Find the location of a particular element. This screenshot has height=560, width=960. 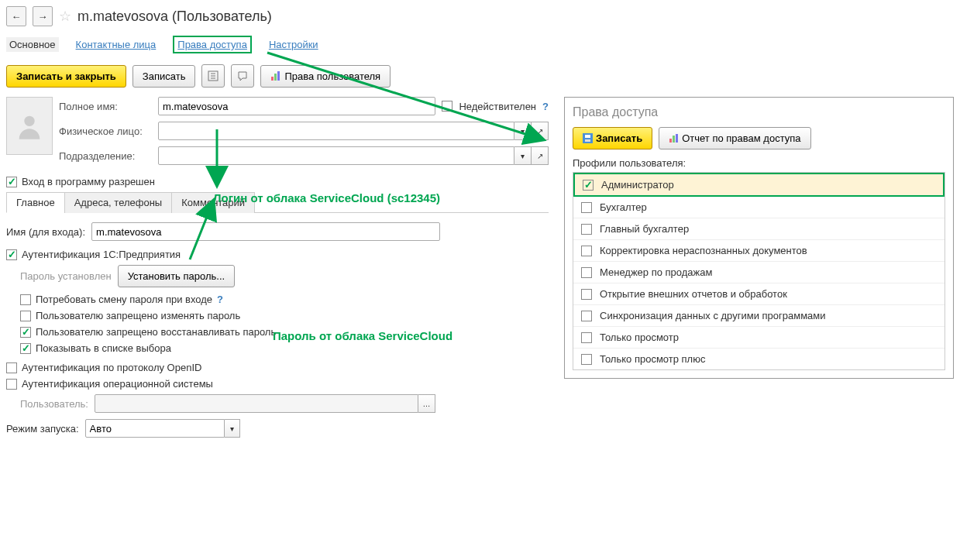

avatar is located at coordinates (29, 125).